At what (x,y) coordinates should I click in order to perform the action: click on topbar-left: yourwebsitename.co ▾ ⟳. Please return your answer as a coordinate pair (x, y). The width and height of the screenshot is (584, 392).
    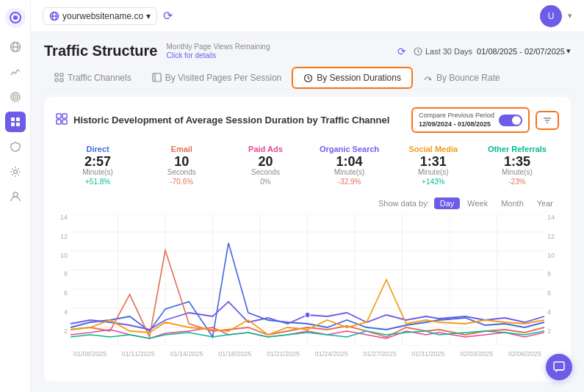
    Looking at the image, I should click on (107, 16).